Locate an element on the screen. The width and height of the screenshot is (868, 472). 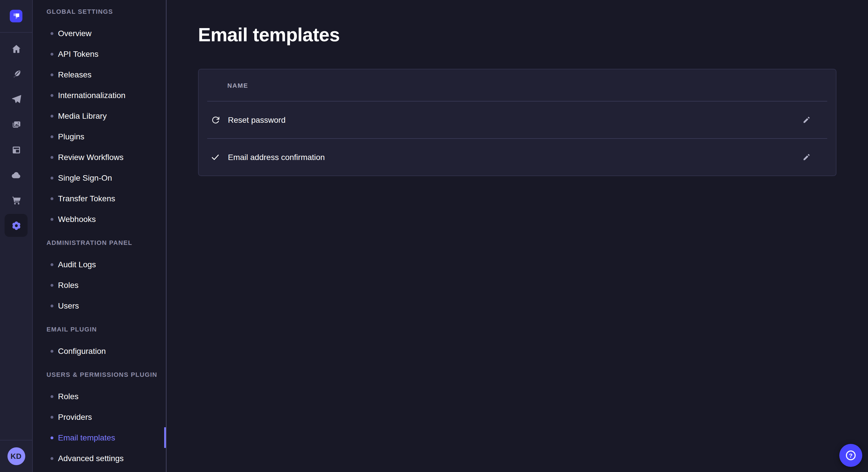
subnav-item-internationalization: Internationalization is located at coordinates (99, 95).